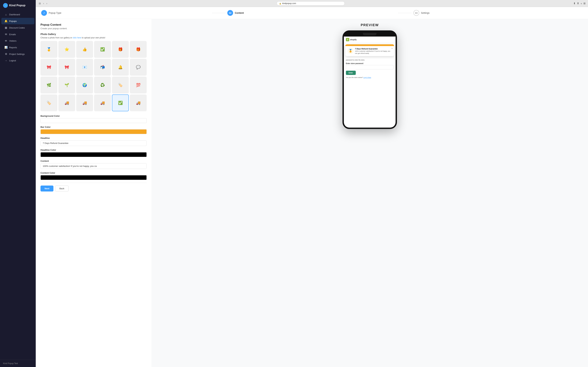  I want to click on preview-title: PREVIEW, so click(370, 25).